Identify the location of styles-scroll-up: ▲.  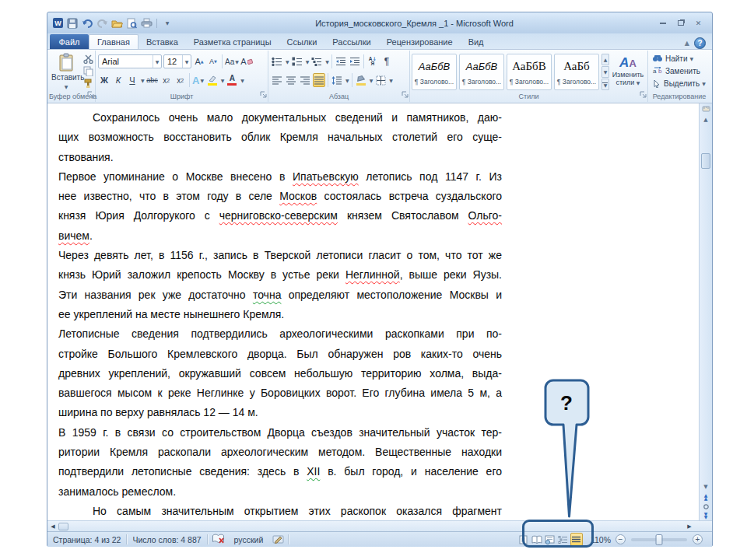
(605, 59).